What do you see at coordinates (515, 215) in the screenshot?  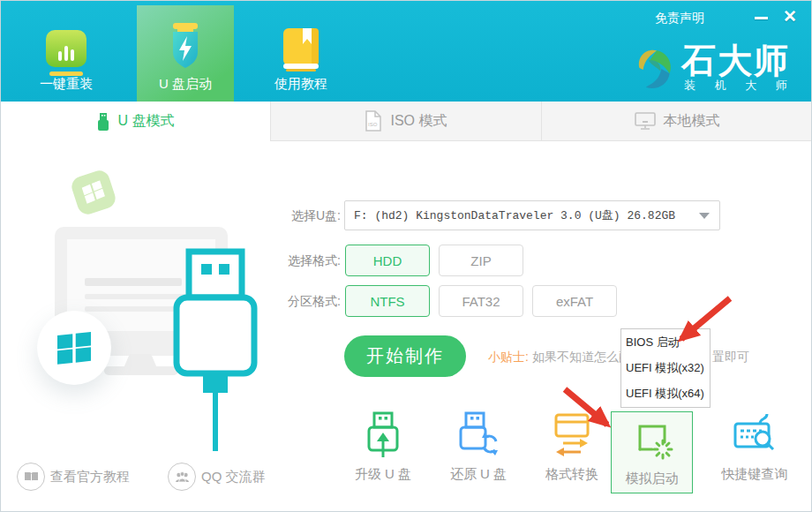 I see `usb-select-value: F: (hd2) KingstonDataTraveler 3.0 (U盘) 2…` at bounding box center [515, 215].